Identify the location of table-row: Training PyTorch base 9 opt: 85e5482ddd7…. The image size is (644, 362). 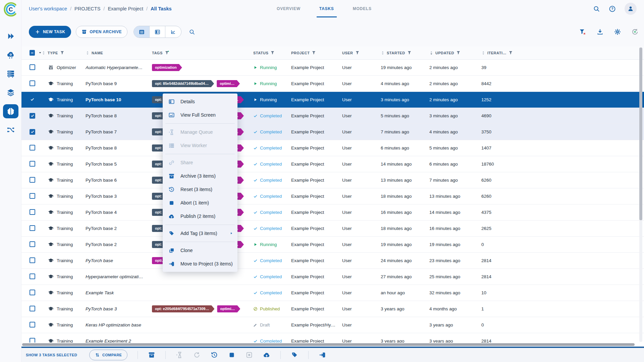
(333, 84).